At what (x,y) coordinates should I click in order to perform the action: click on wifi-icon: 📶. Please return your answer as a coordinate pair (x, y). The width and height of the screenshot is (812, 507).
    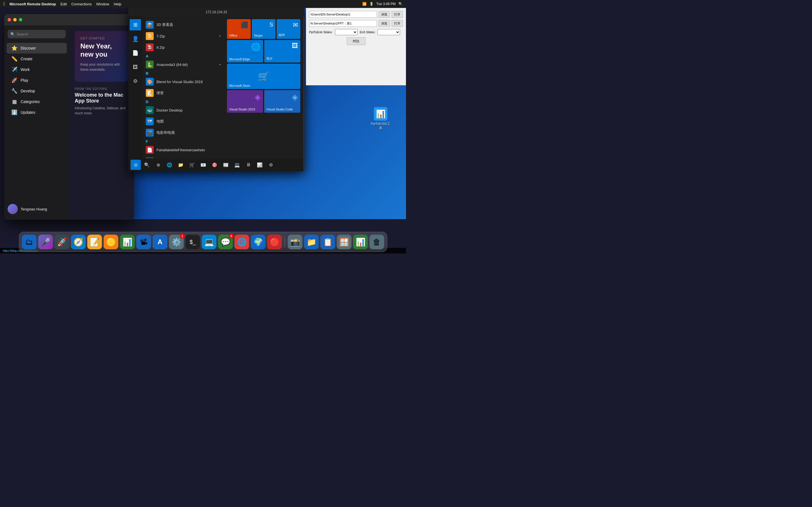
    Looking at the image, I should click on (364, 4).